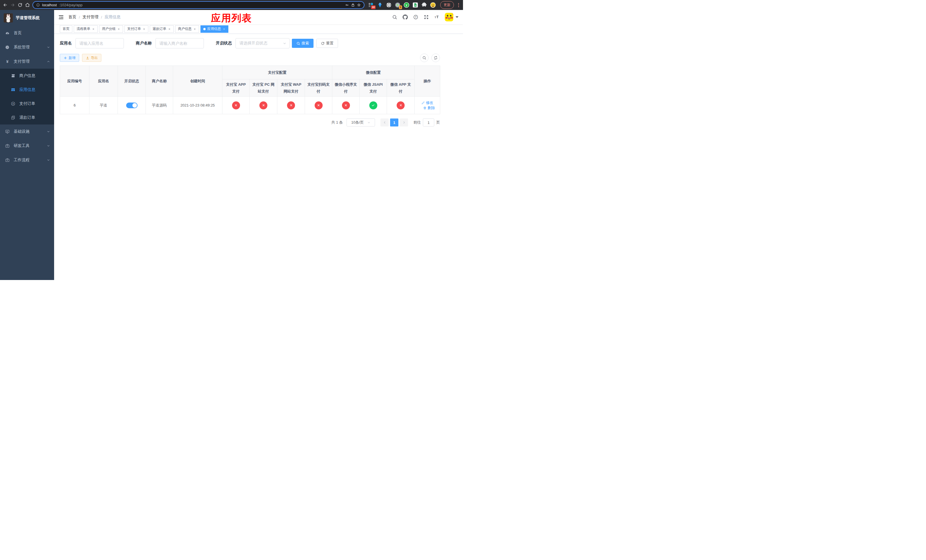 Image resolution: width=926 pixels, height=560 pixels. What do you see at coordinates (28, 5) in the screenshot?
I see `home-icon` at bounding box center [28, 5].